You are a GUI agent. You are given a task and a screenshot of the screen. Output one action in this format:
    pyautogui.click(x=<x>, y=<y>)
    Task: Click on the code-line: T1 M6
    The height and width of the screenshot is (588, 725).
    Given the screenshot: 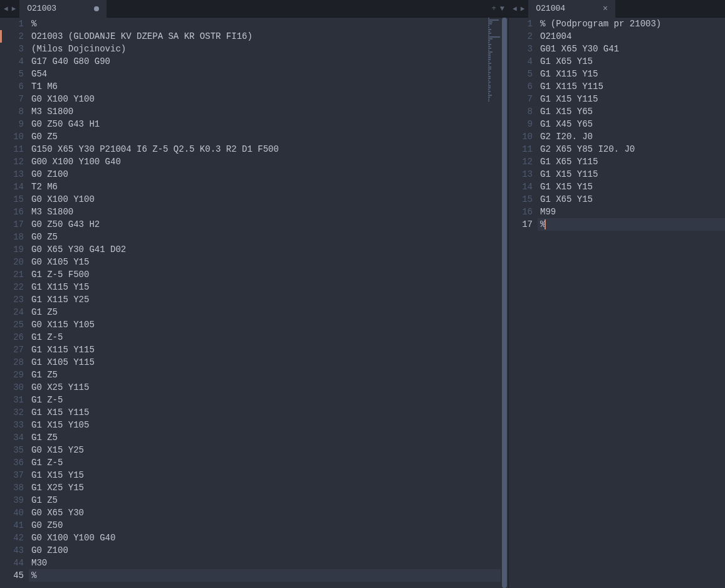 What is the action you would take?
    pyautogui.click(x=268, y=87)
    